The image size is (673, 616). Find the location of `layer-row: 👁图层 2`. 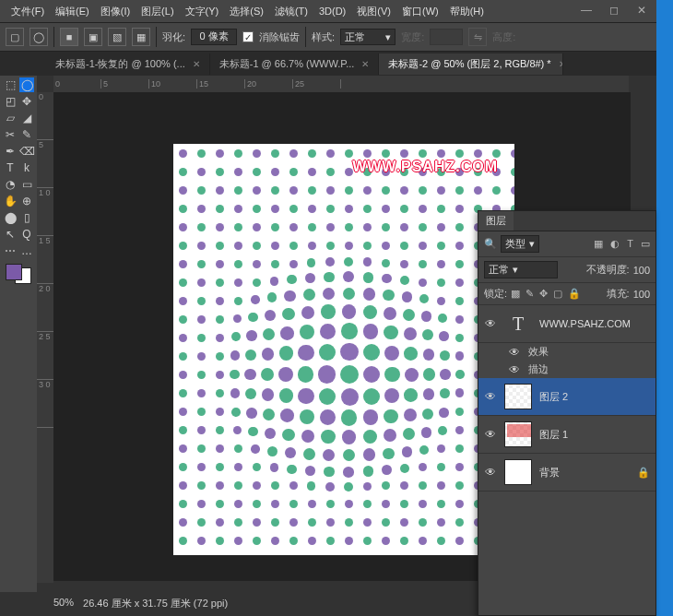

layer-row: 👁图层 2 is located at coordinates (567, 397).